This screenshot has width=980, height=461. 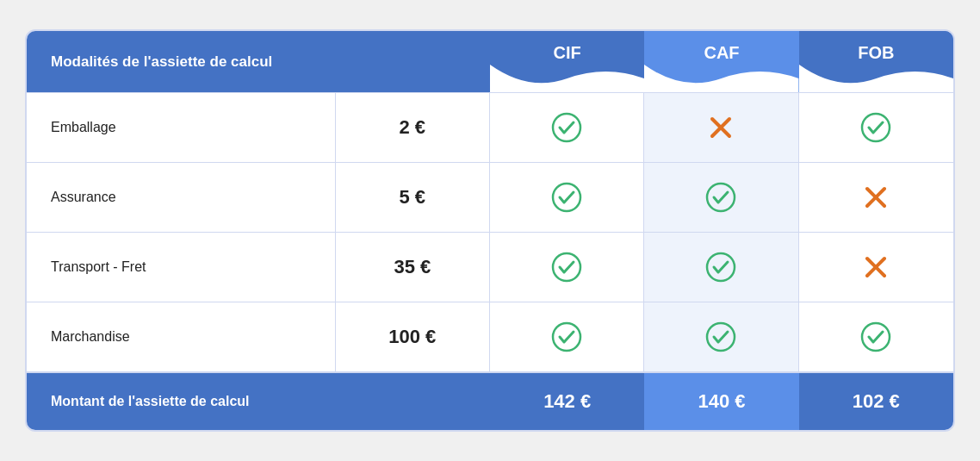 I want to click on header-main-label: Modalités de l'assiette de calcul, so click(x=258, y=62).